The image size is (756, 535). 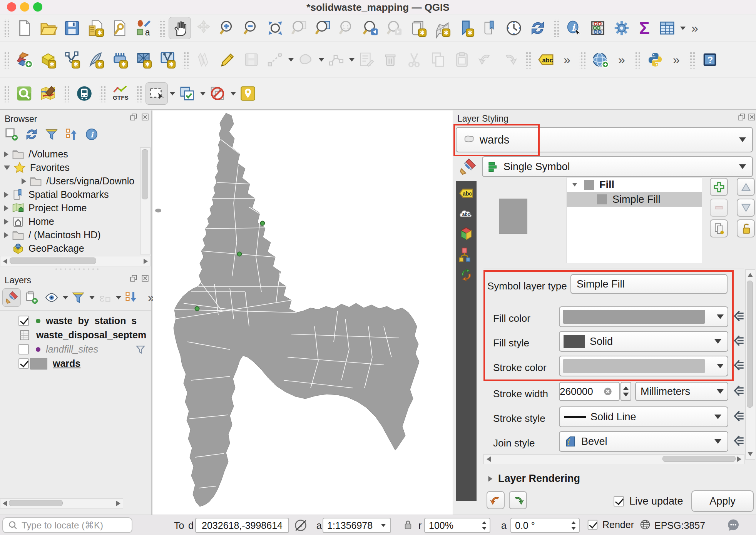 What do you see at coordinates (457, 525) in the screenshot?
I see `magnifier-input: 100%` at bounding box center [457, 525].